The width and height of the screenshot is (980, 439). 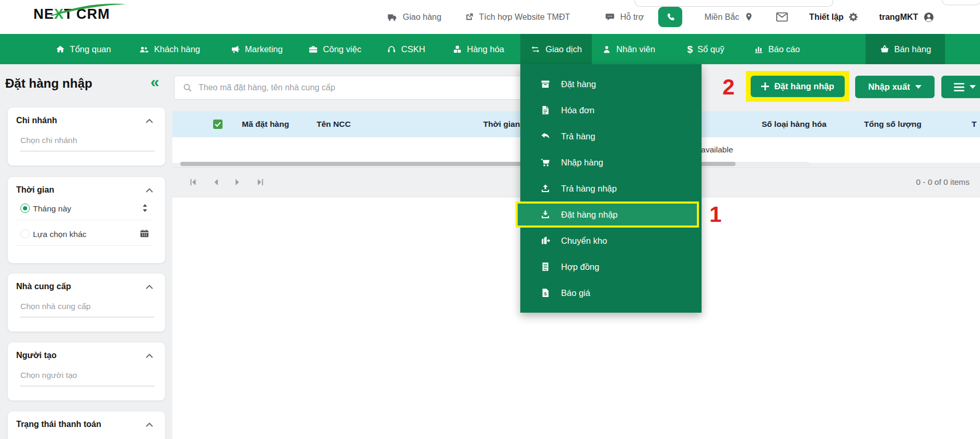 What do you see at coordinates (25, 234) in the screenshot?
I see `radio-unselected` at bounding box center [25, 234].